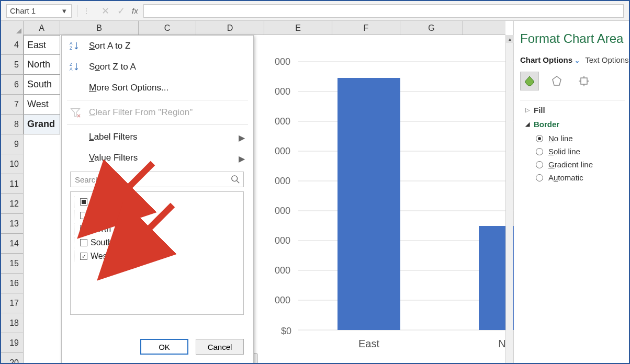 This screenshot has width=630, height=364. Describe the element at coordinates (39, 11) in the screenshot. I see `name-box: Chart 1 ▾` at that location.